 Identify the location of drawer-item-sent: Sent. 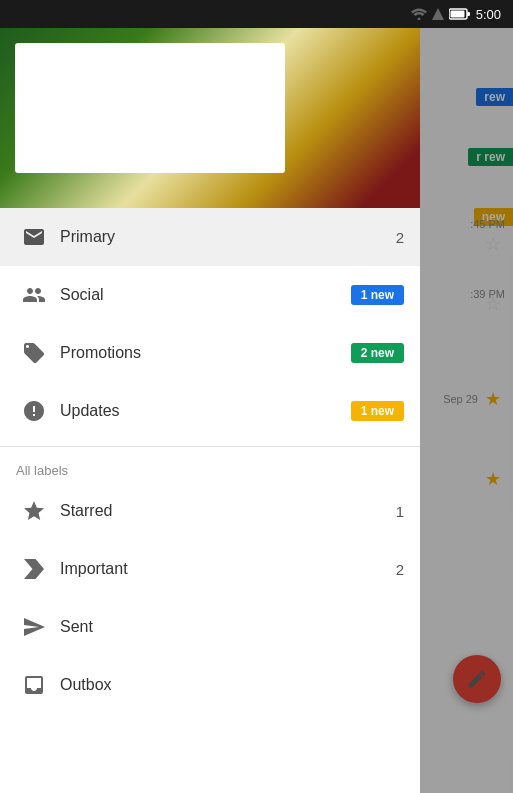
(210, 627).